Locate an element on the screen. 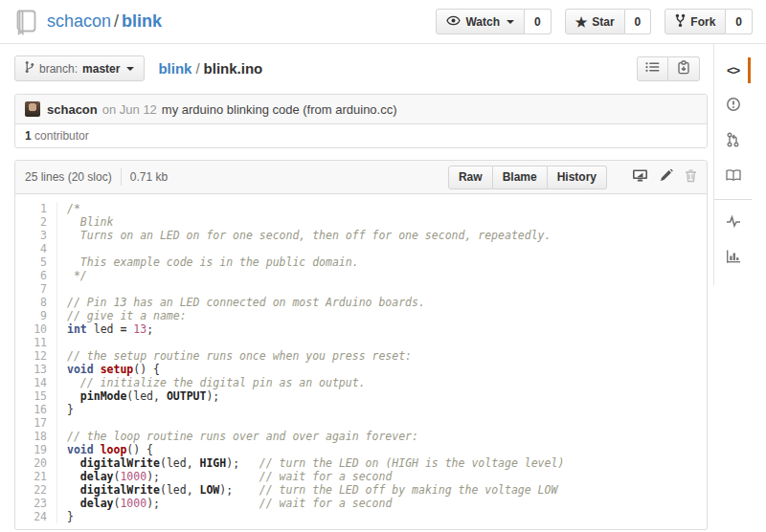  code-line-content: // initialize the digital pin as an outp… is located at coordinates (212, 383).